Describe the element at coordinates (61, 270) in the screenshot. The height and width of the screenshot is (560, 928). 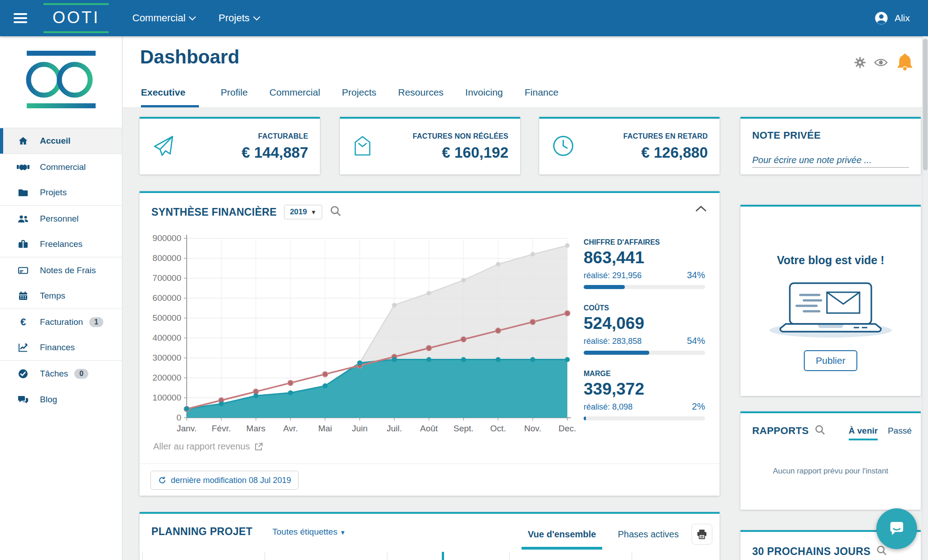
I see `sidebar-item-notes-de-frais: Notes de Frais` at that location.